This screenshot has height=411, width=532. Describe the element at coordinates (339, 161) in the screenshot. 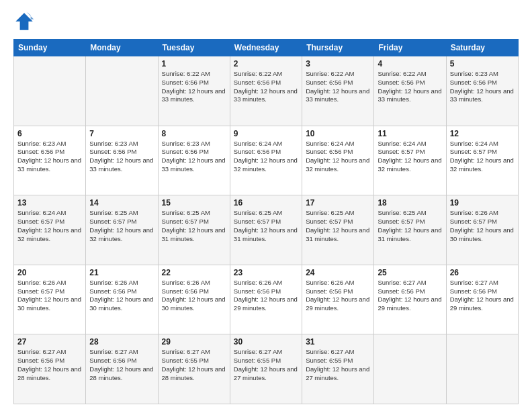

I see `calendar-cell: 10Sunrise: 6:24 AM Sunset: 6:56 PM Dayli…` at that location.